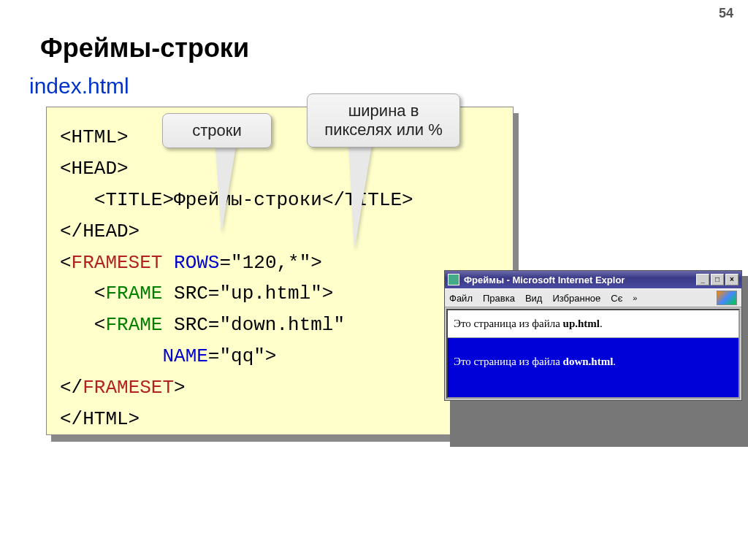 The width and height of the screenshot is (748, 560). What do you see at coordinates (117, 200) in the screenshot?
I see `code-line: <TITLE>` at bounding box center [117, 200].